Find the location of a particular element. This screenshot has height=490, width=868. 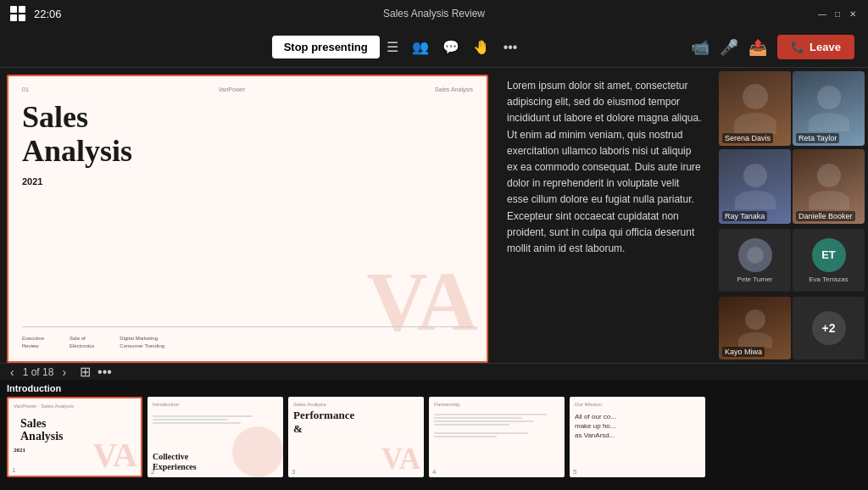

notes-text: Lorem ipsum dolor sit amet, consectetur … is located at coordinates (605, 168).